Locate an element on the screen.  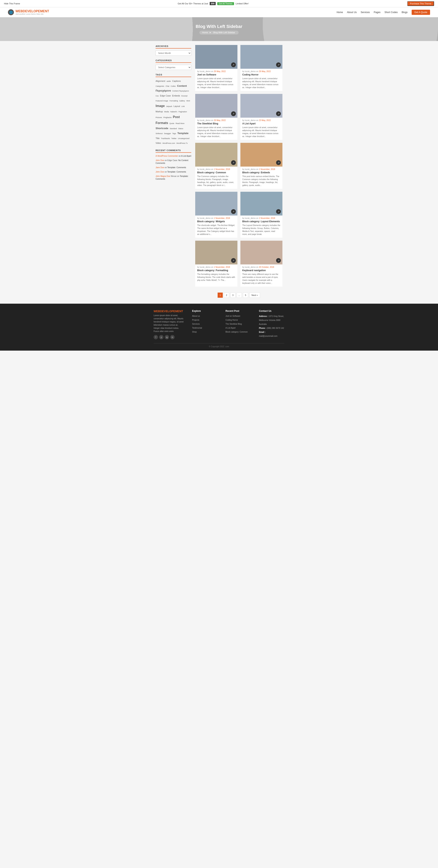
post-title: Joel on Software is located at coordinates (216, 75).